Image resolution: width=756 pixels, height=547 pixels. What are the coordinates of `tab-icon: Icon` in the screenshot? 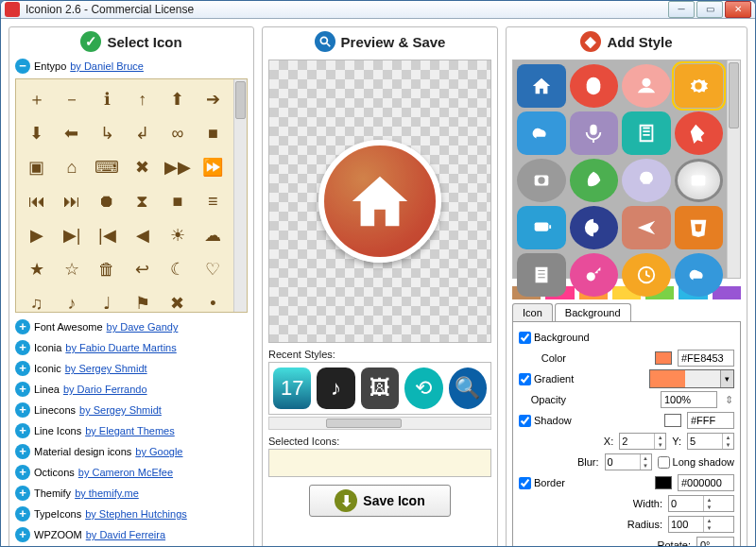 It's located at (533, 312).